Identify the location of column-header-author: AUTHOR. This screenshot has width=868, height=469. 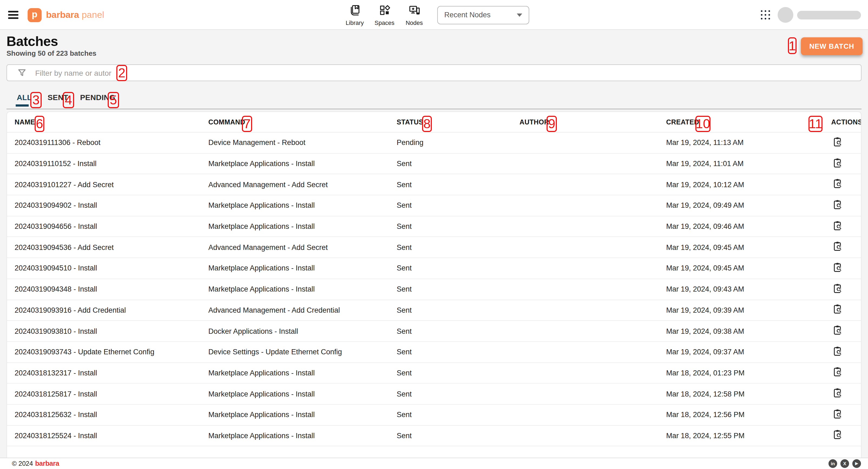
(593, 122).